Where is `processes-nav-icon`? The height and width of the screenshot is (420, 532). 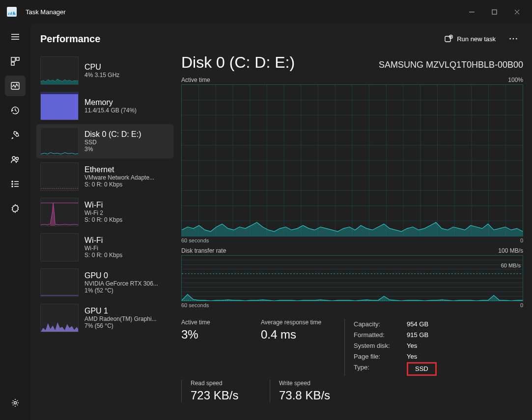
processes-nav-icon is located at coordinates (15, 61).